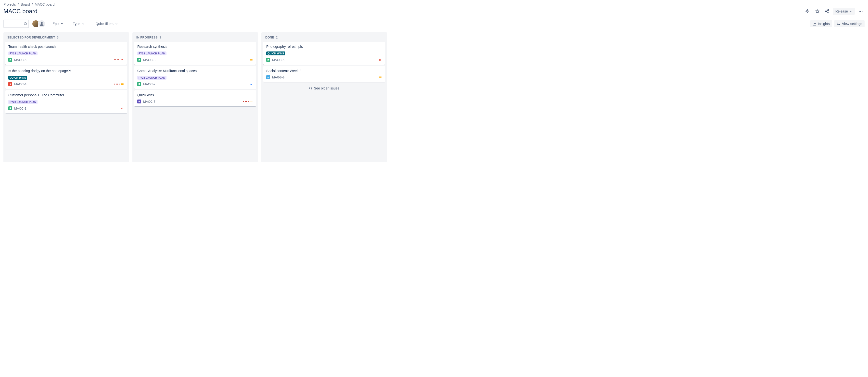 The height and width of the screenshot is (377, 868). Describe the element at coordinates (58, 24) in the screenshot. I see `epic-filter: Epic` at that location.